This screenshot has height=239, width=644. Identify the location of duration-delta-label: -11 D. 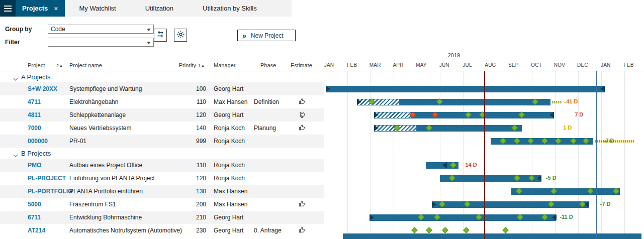
(566, 217).